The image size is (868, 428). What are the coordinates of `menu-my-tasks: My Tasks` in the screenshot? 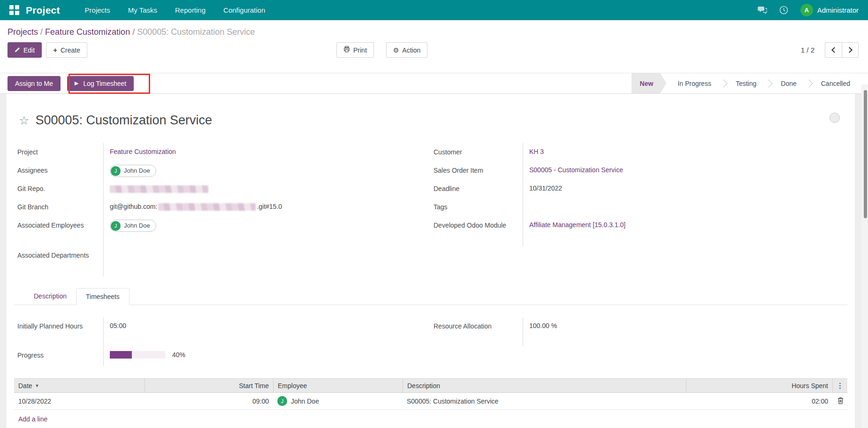 It's located at (143, 10).